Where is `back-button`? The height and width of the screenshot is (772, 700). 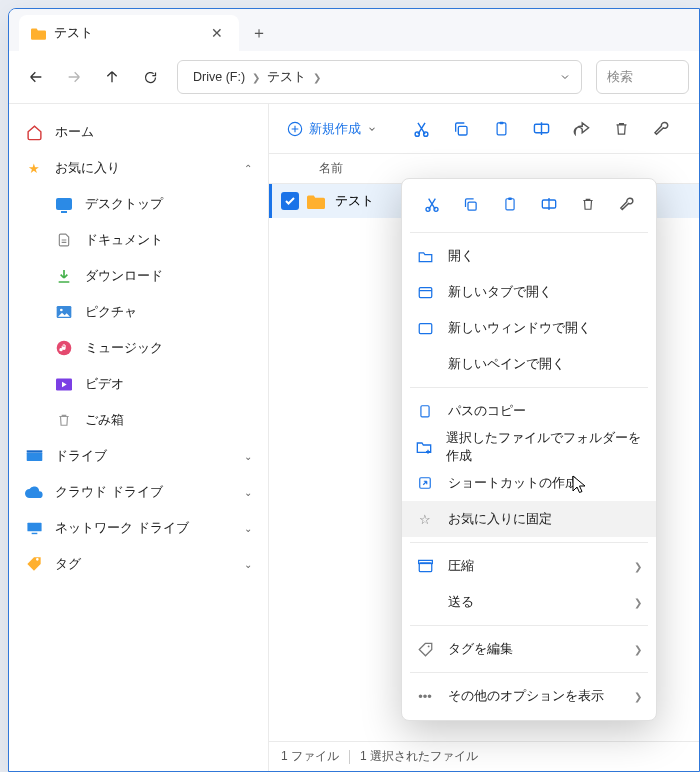
back-button is located at coordinates (36, 77).